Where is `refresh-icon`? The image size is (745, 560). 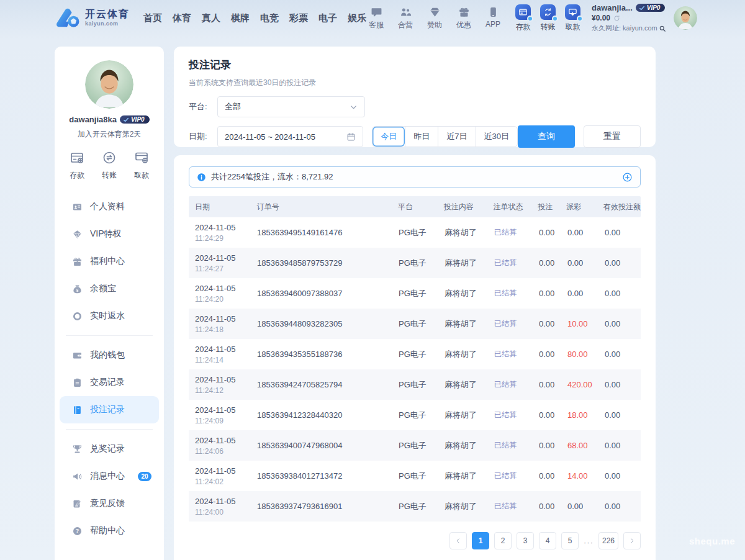 refresh-icon is located at coordinates (617, 19).